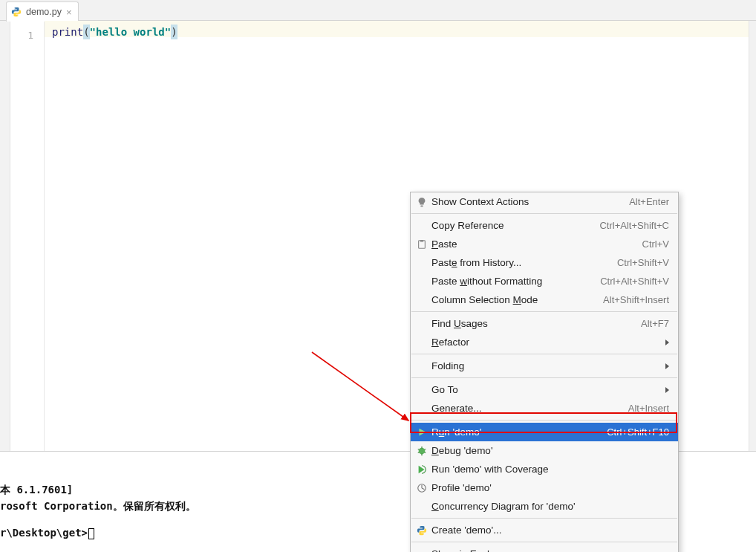 Image resolution: width=756 pixels, height=552 pixels. I want to click on code-paren-close: ), so click(174, 32).